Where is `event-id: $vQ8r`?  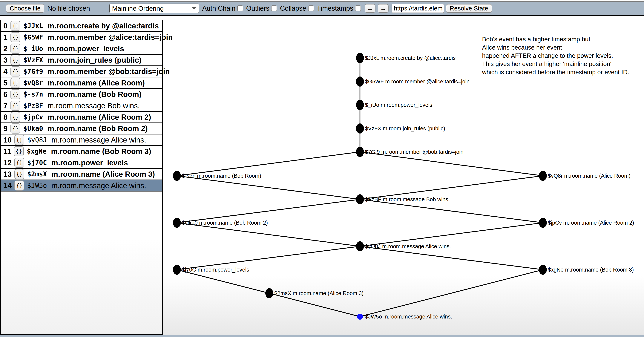 event-id: $vQ8r is located at coordinates (33, 83).